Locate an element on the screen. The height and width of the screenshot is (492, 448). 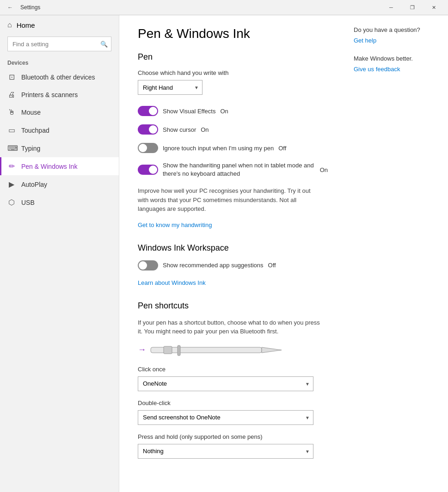
window-controls: ─ ❐ ✕ is located at coordinates (412, 7).